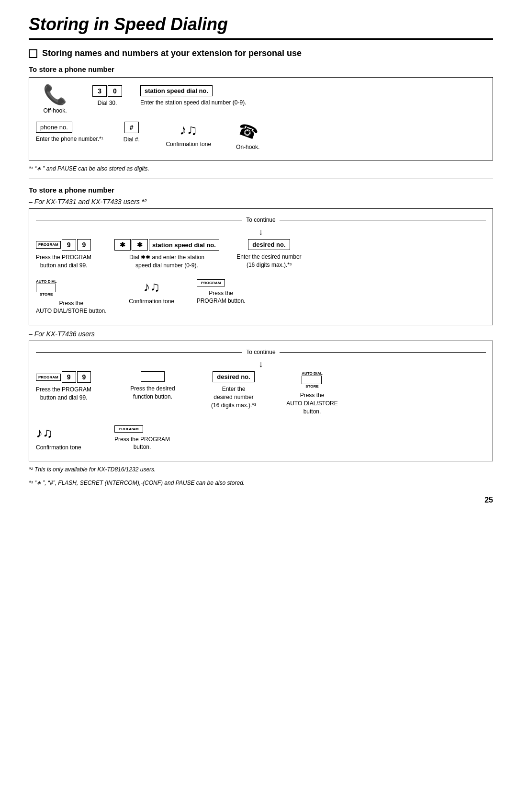 This screenshot has width=517, height=812. I want to click on phoneno-label: Enter the phone number.*¹, so click(70, 139).